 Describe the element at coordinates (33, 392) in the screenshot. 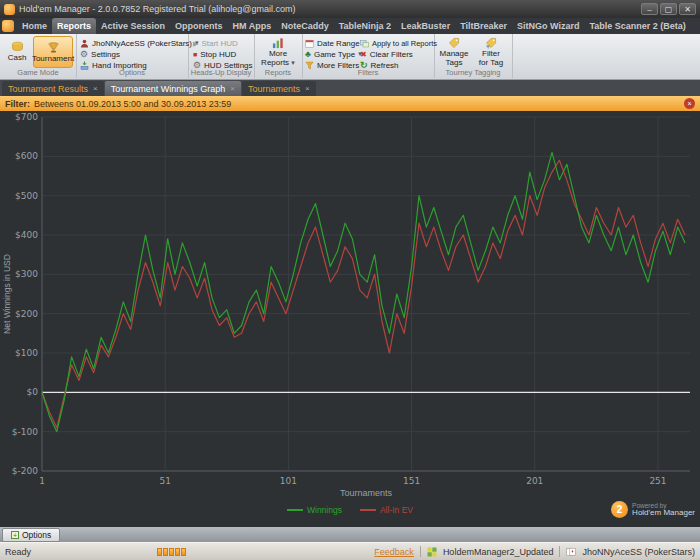

I see `svg-text: $0` at that location.